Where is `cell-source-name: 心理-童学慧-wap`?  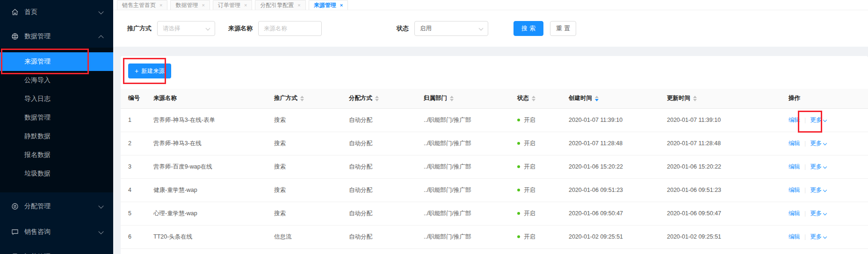
cell-source-name: 心理-童学慧-wap is located at coordinates (206, 213).